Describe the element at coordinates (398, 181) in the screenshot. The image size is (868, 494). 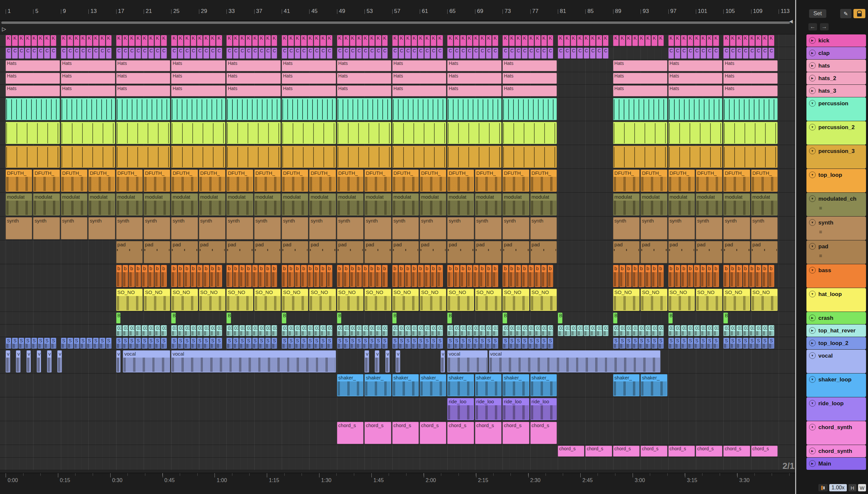
I see `lane-top_loop: DFUTH_DFUTH_DFUTH_DFUTH_DFUTH_DFUTH_DFUT…` at that location.